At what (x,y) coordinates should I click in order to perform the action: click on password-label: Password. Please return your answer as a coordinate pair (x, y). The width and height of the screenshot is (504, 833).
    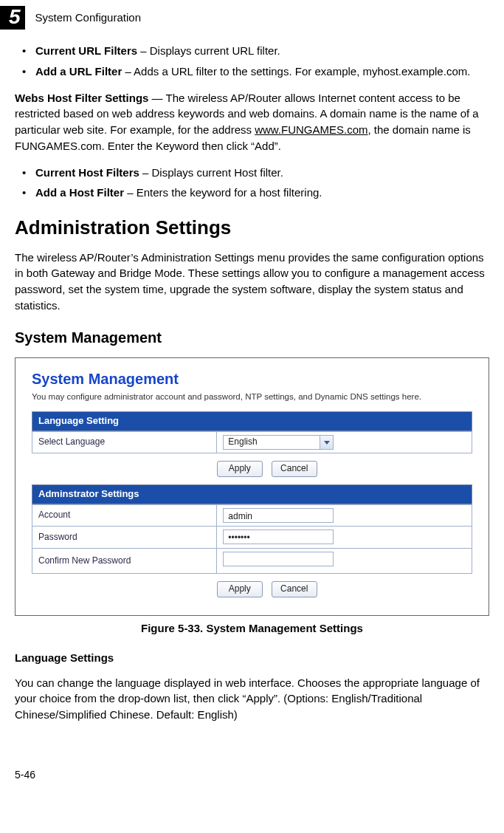
    Looking at the image, I should click on (125, 538).